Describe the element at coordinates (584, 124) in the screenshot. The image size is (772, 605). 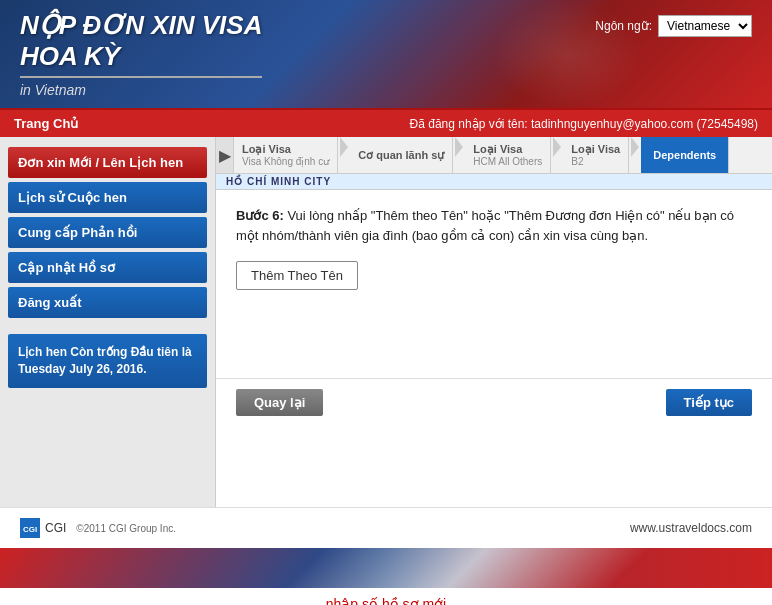
I see `user-status: Đã đăng nhập với tên: tadinhnguyenhuy@ya…` at that location.